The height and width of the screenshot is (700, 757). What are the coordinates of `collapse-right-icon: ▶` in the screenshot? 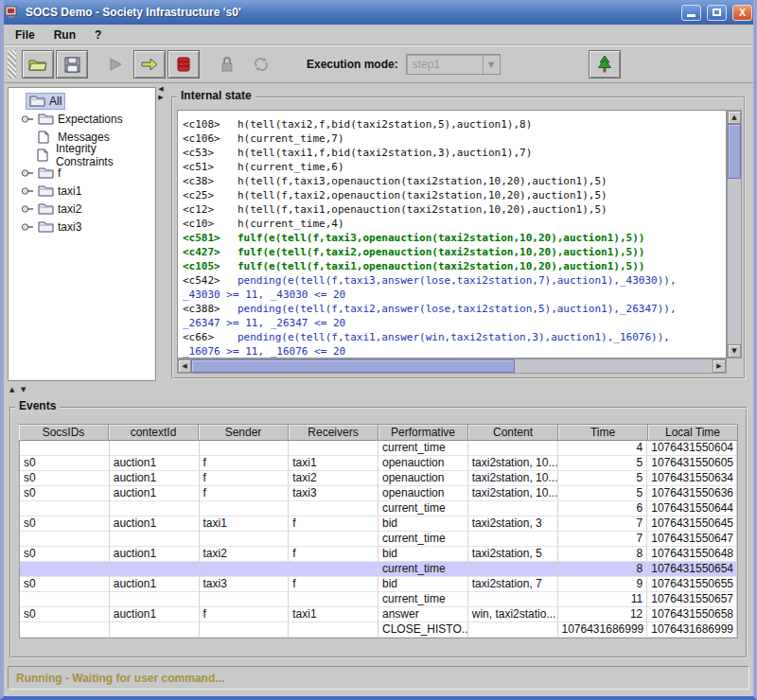 It's located at (161, 98).